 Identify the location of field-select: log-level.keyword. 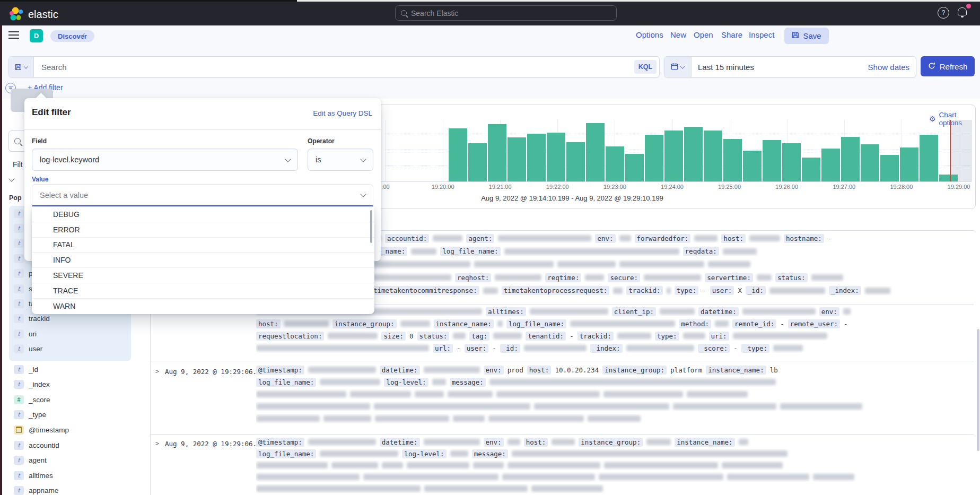
(165, 160).